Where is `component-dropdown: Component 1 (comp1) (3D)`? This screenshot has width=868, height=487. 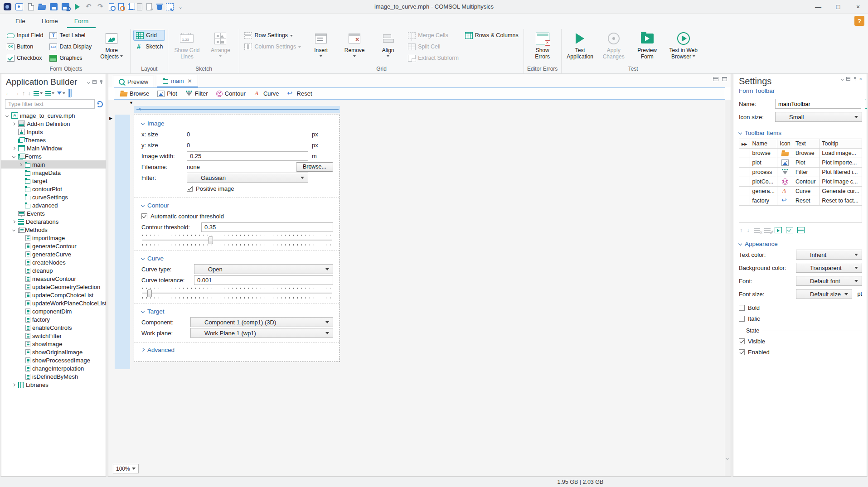 component-dropdown: Component 1 (comp1) (3D) is located at coordinates (262, 322).